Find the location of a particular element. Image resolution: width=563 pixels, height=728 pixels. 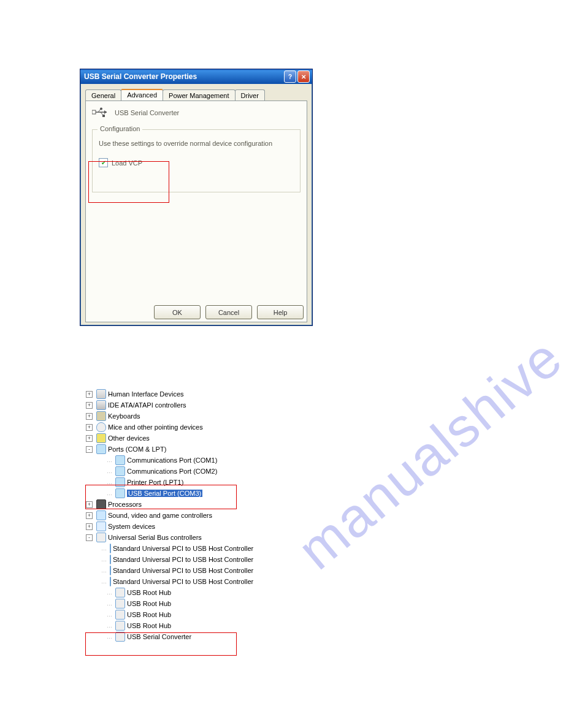

proc-icon is located at coordinates (101, 504).